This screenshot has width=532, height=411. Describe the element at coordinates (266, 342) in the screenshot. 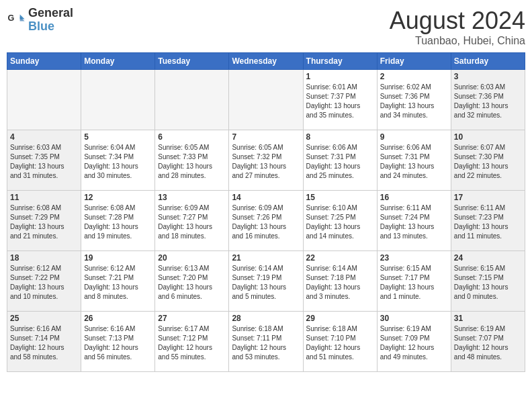

I see `calendar-cell: 28Sunrise: 6:18 AM Sunset: 7:11 PM Dayli…` at that location.